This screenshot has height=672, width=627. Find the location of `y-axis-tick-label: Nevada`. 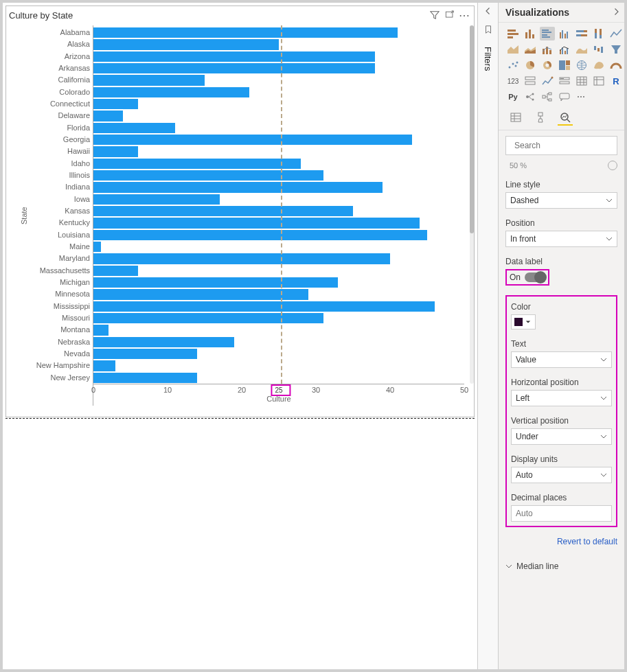

y-axis-tick-label: Nevada is located at coordinates (61, 354).